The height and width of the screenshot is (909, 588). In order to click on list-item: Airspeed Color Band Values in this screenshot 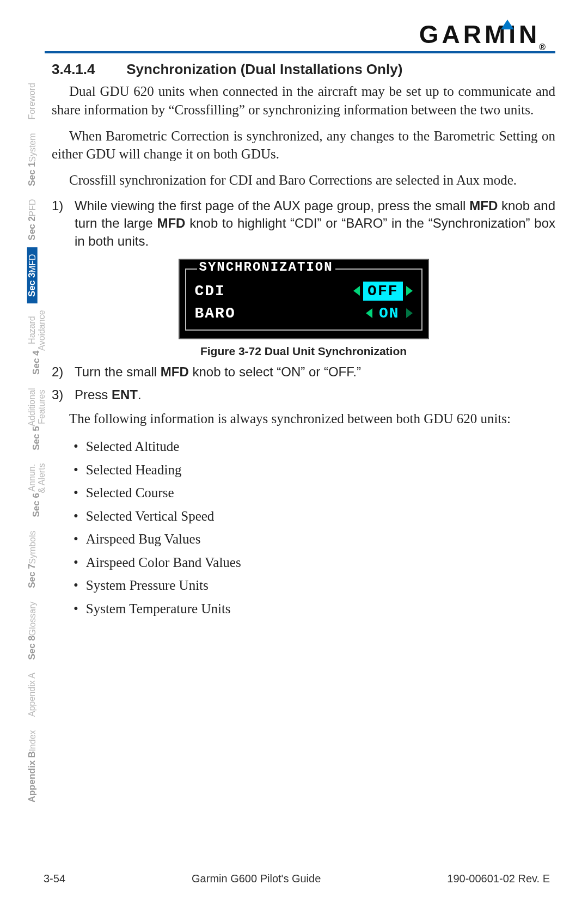, I will do `click(315, 563)`.